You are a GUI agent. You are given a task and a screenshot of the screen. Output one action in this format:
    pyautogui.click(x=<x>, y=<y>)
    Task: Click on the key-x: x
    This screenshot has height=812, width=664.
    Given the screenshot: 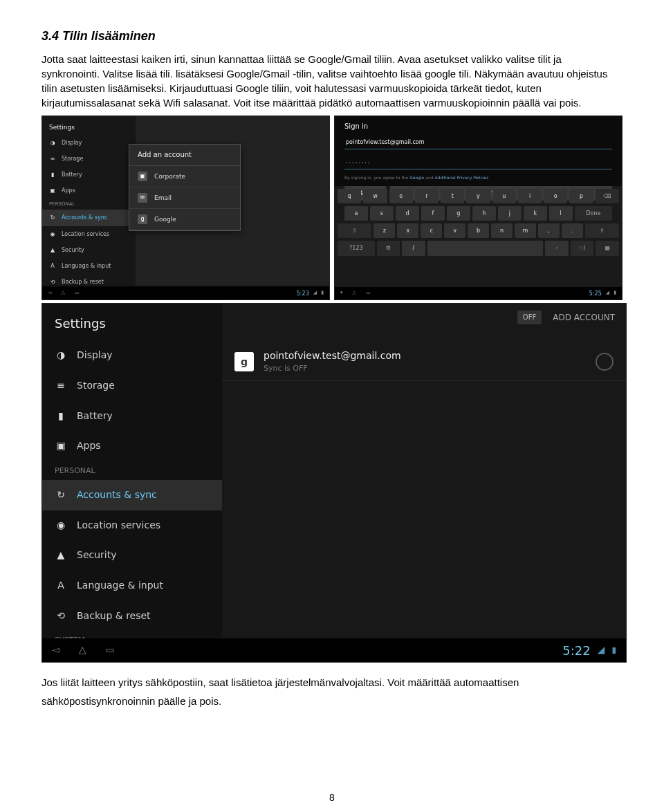 What is the action you would take?
    pyautogui.click(x=408, y=231)
    